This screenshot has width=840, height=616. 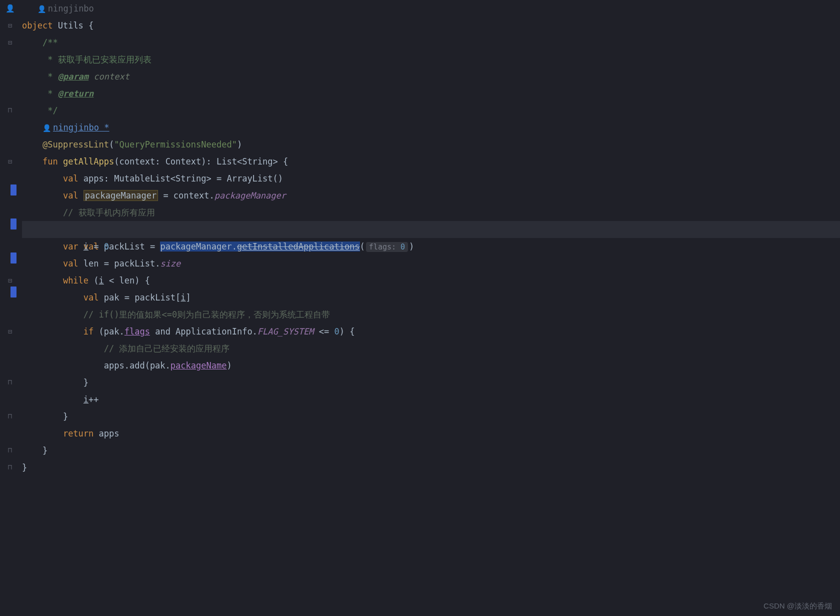 I want to click on code-line: @SuppressLint("QueryPermissionsNeeded"), so click(x=431, y=144).